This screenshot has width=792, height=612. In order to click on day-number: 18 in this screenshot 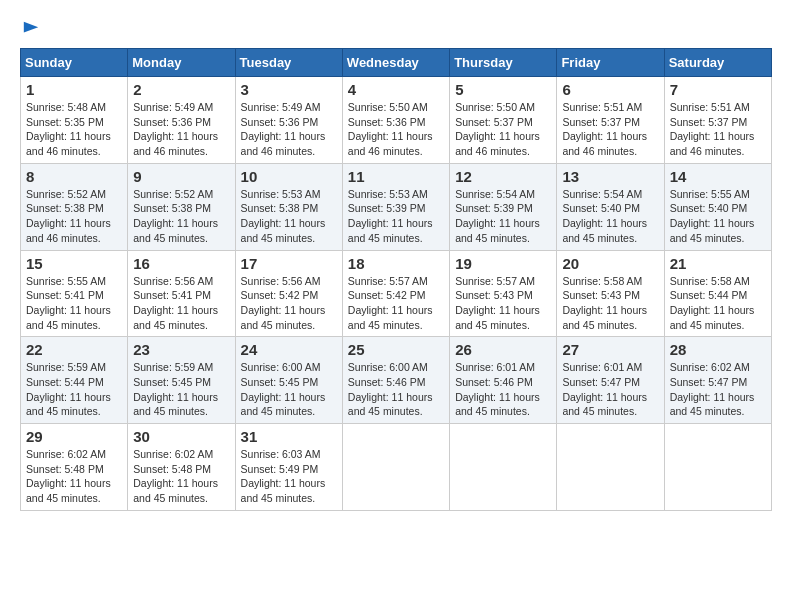, I will do `click(396, 264)`.